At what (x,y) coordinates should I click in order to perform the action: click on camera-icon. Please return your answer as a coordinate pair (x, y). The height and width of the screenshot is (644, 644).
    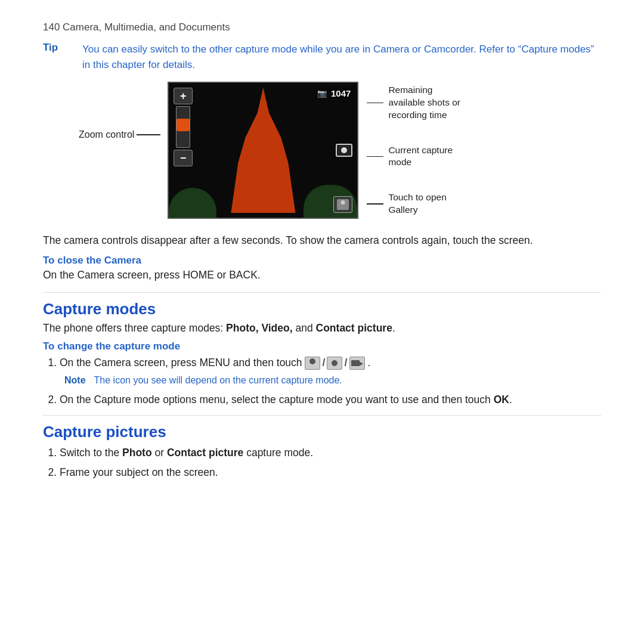
    Looking at the image, I should click on (335, 363).